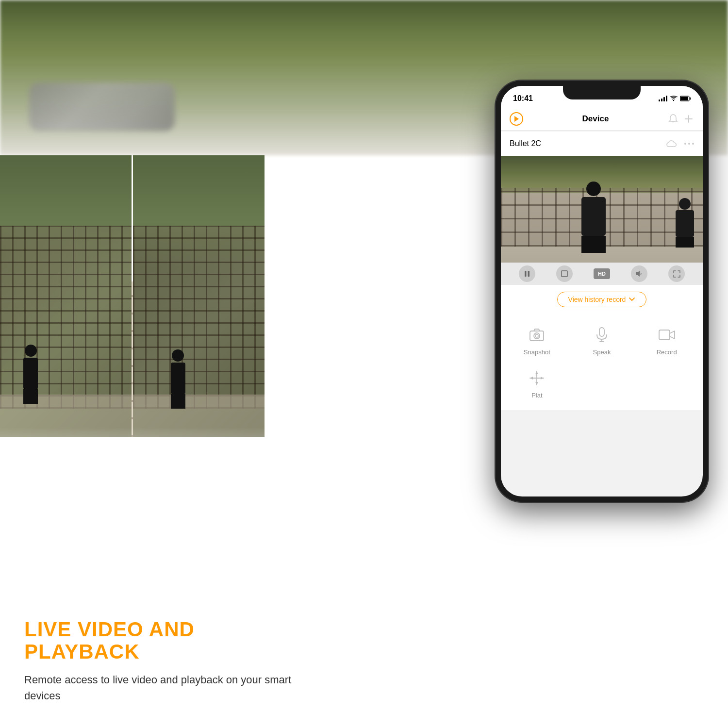  Describe the element at coordinates (132, 476) in the screenshot. I see `thumbnail-fade` at that location.